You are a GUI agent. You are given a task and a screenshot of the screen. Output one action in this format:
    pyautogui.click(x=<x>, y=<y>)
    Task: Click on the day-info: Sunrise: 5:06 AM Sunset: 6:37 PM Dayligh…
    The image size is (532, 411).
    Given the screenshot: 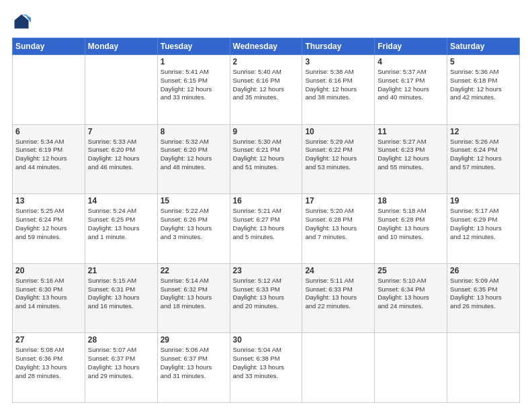 What is the action you would take?
    pyautogui.click(x=193, y=363)
    